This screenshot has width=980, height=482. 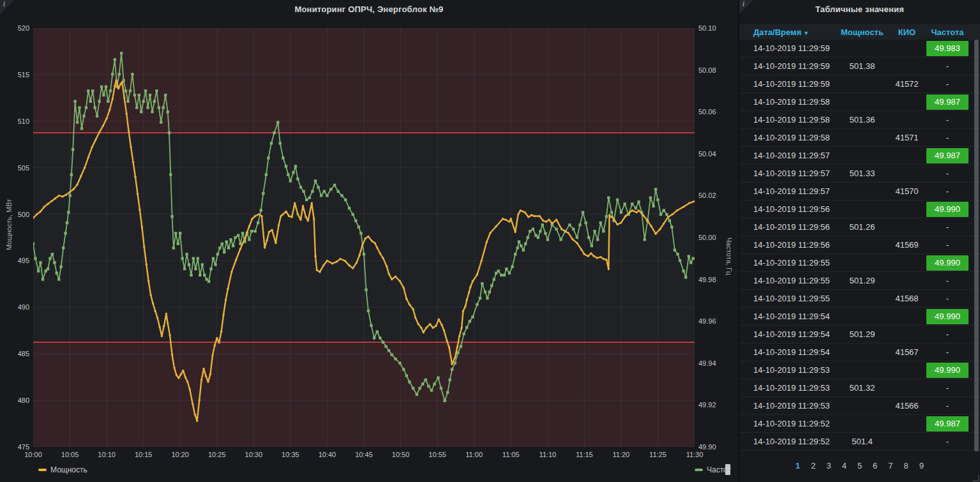 What do you see at coordinates (859, 466) in the screenshot?
I see `page-number-5: 5` at bounding box center [859, 466].